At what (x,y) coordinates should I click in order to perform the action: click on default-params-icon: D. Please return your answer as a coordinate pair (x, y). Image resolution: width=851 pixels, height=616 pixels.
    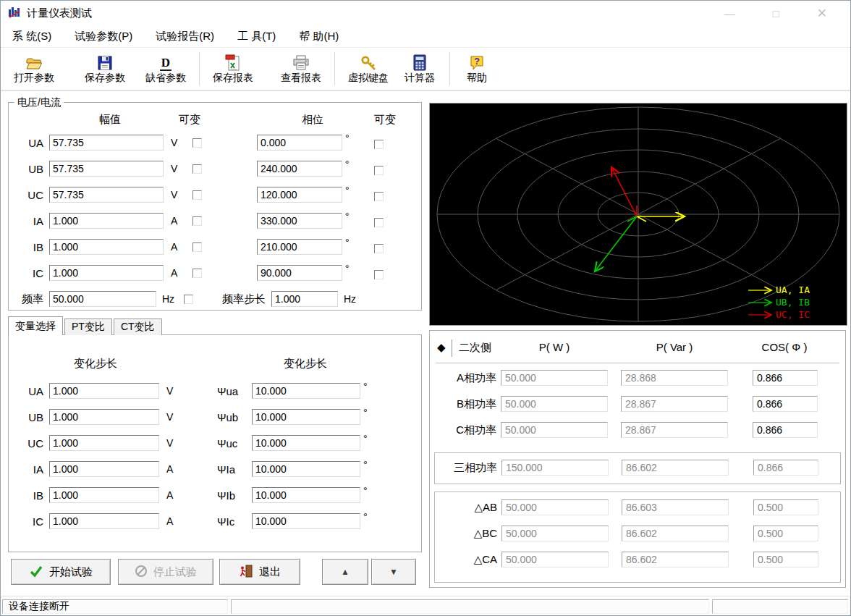
    Looking at the image, I should click on (166, 62).